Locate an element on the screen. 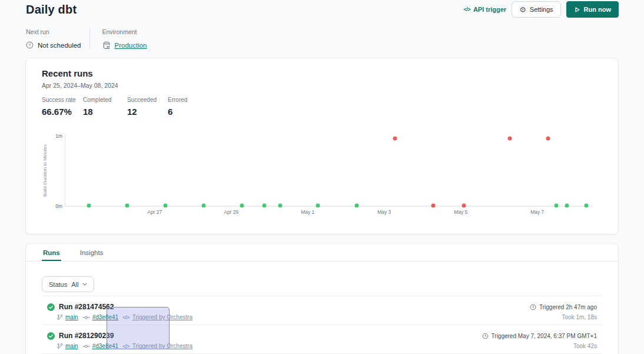  database-icon is located at coordinates (107, 45).